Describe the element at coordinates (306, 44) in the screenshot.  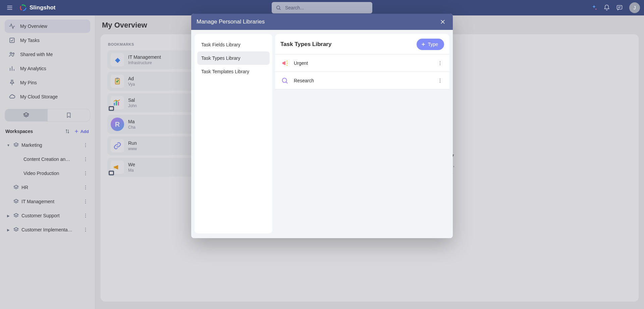
I see `library-content-title: Task Types Library` at that location.